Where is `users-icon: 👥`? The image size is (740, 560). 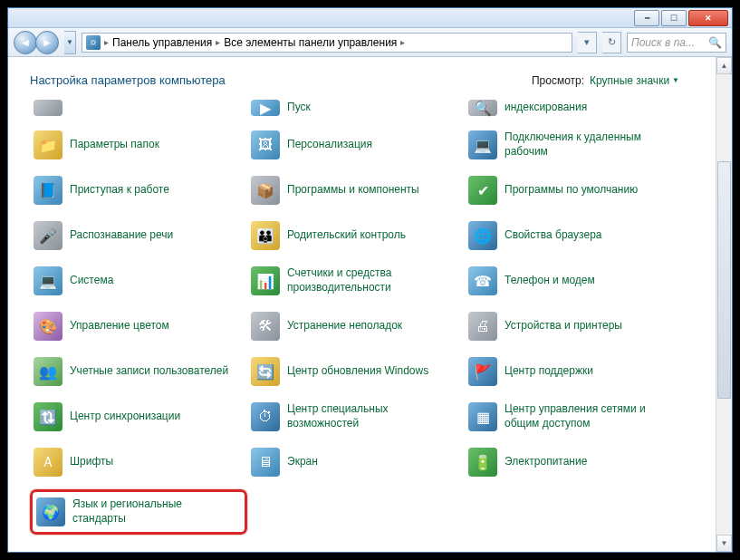
users-icon: 👥 is located at coordinates (48, 372).